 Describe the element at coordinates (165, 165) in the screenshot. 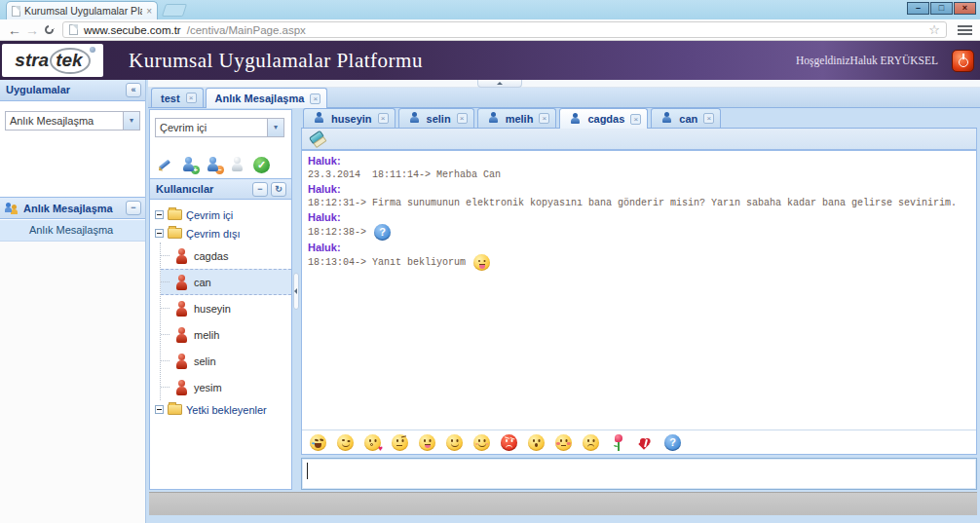

I see `pencil-icon` at that location.